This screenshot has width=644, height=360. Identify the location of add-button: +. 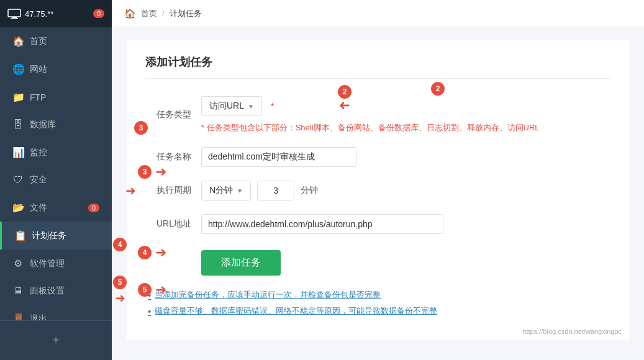
(56, 340).